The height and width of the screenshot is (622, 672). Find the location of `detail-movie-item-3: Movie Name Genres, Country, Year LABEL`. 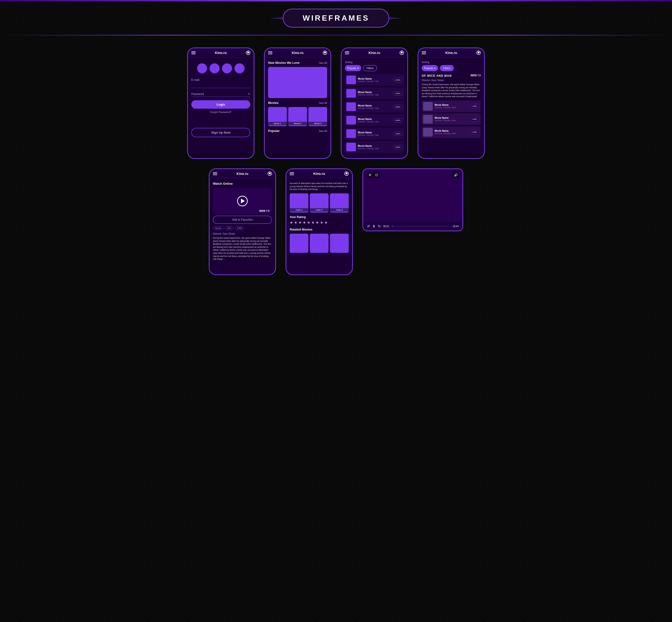

detail-movie-item-3: Movie Name Genres, Country, Year LABEL is located at coordinates (451, 132).